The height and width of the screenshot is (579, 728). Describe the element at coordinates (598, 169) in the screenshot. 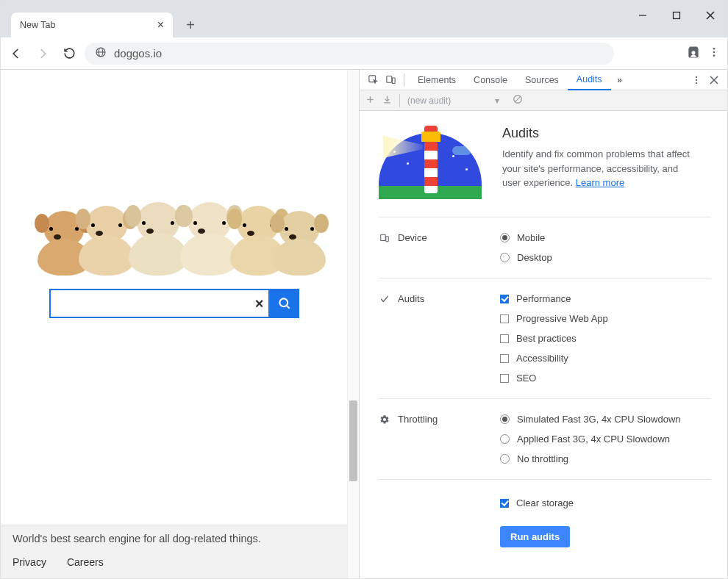

I see `audits-description: Identify and fix common problems that af…` at that location.